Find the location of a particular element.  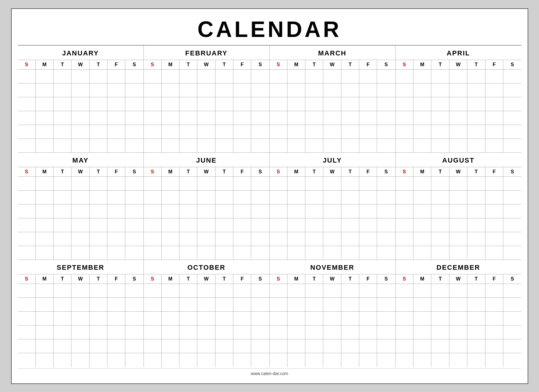

month-block: AUGUSTSMTWTFS is located at coordinates (459, 206).